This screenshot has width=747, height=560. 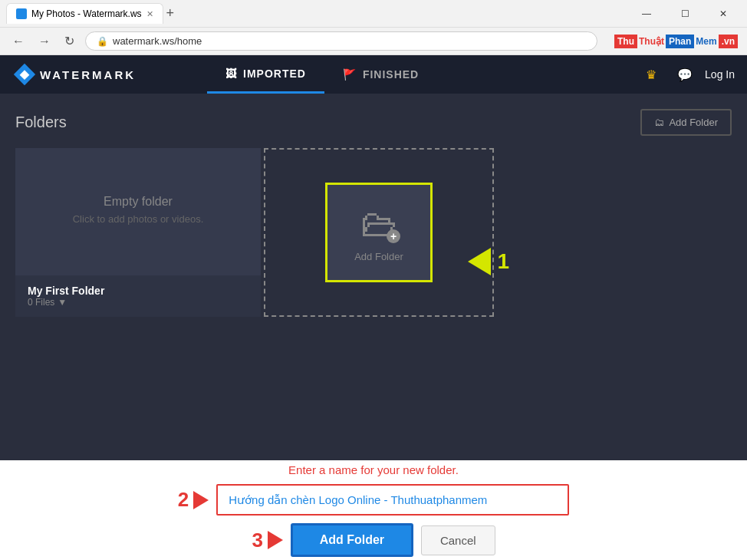 I want to click on address-bar: ← → ↻ 🔒 watermark.ws/home ThuThuậtPhanMe…, so click(x=374, y=41).